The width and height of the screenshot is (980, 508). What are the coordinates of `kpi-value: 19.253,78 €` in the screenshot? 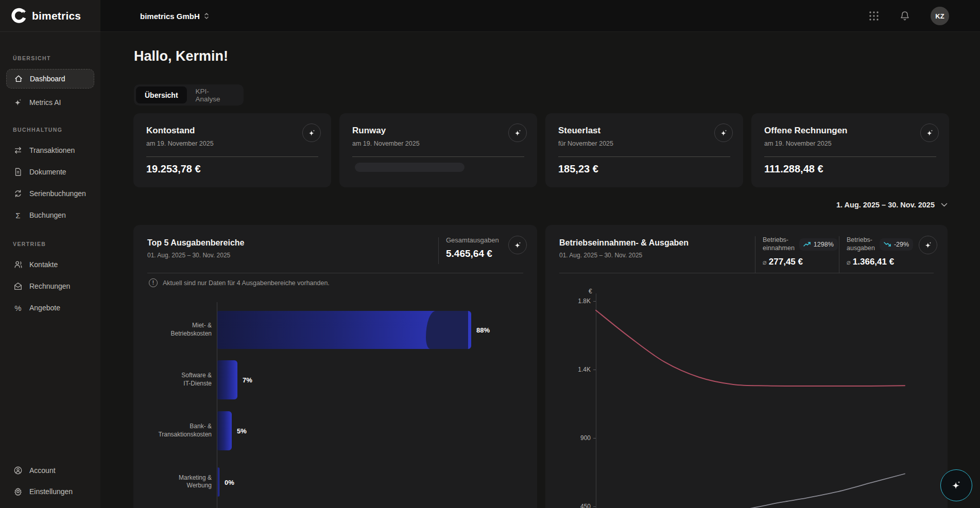 It's located at (174, 169).